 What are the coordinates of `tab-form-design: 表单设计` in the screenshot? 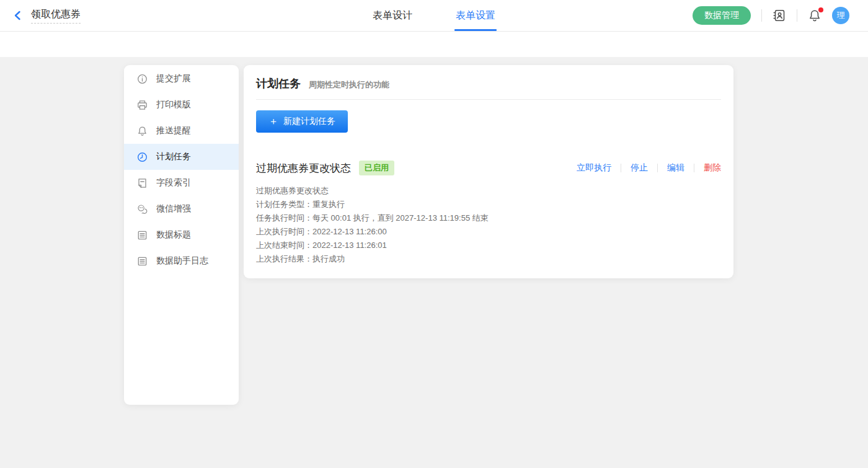 It's located at (392, 15).